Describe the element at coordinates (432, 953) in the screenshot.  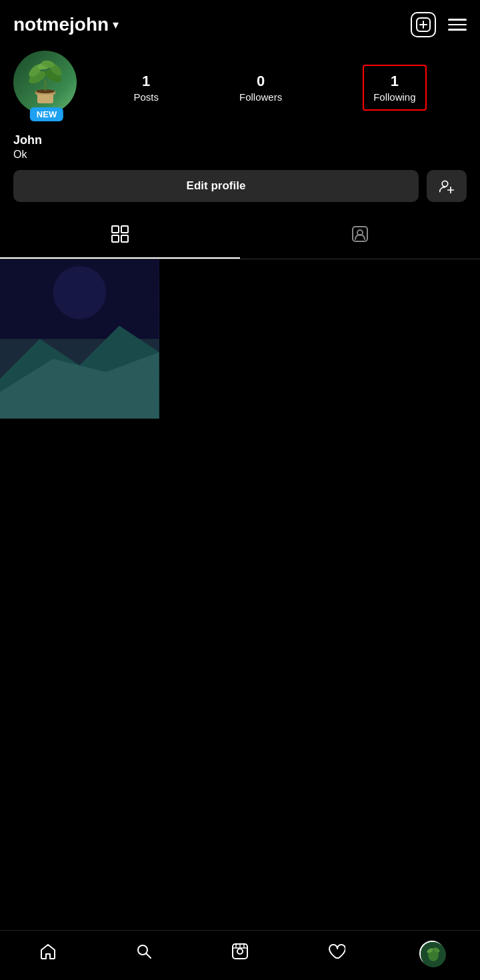
I see `nav-profile` at that location.